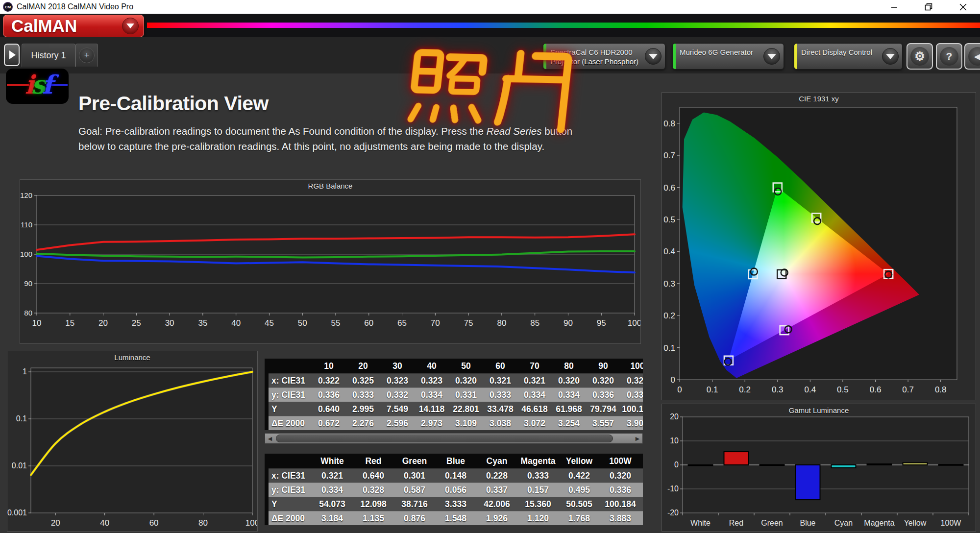  Describe the element at coordinates (848, 56) in the screenshot. I see `display-control-dropdown: Direct Display Control` at that location.